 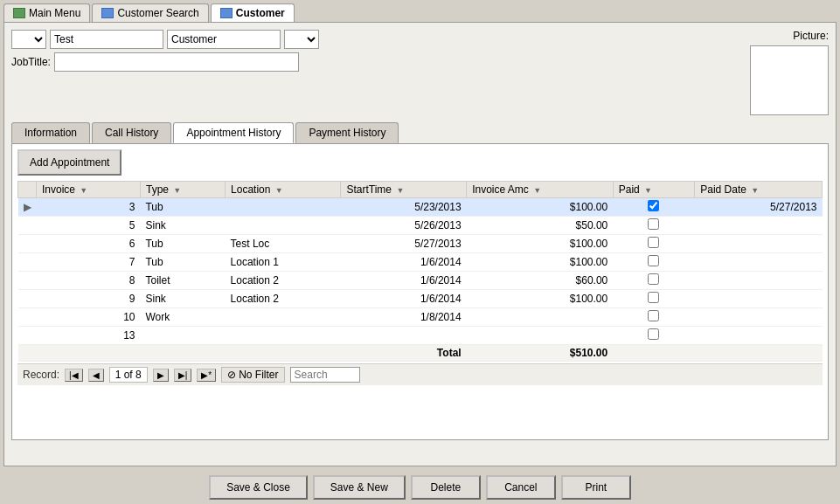 I want to click on table-row: 13, so click(x=420, y=335).